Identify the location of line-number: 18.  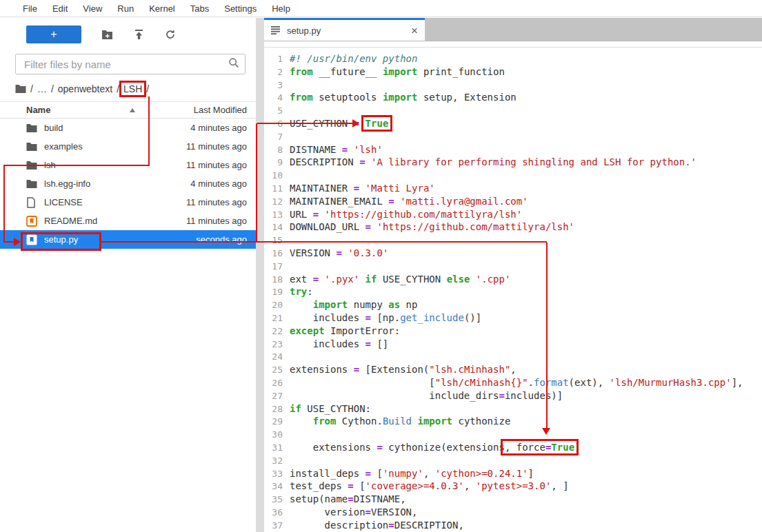
(273, 280).